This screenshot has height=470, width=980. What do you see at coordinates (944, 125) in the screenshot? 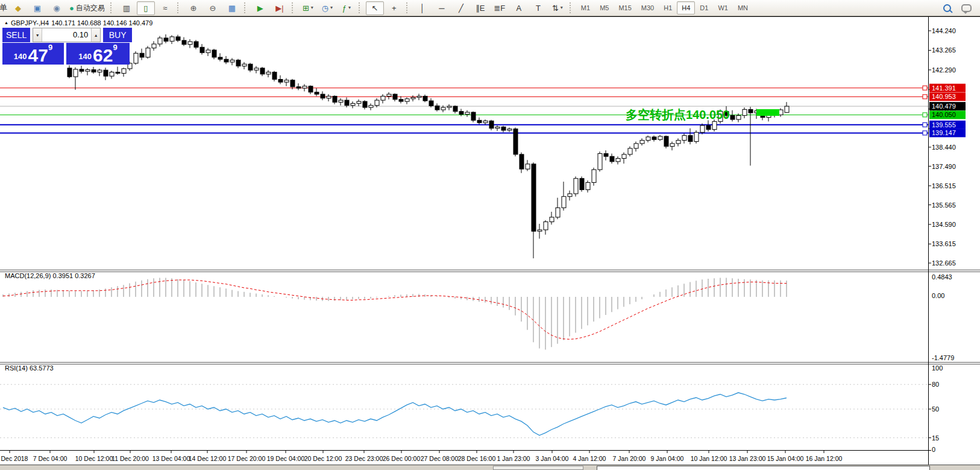
I see `price-level-label: 139.555` at bounding box center [944, 125].